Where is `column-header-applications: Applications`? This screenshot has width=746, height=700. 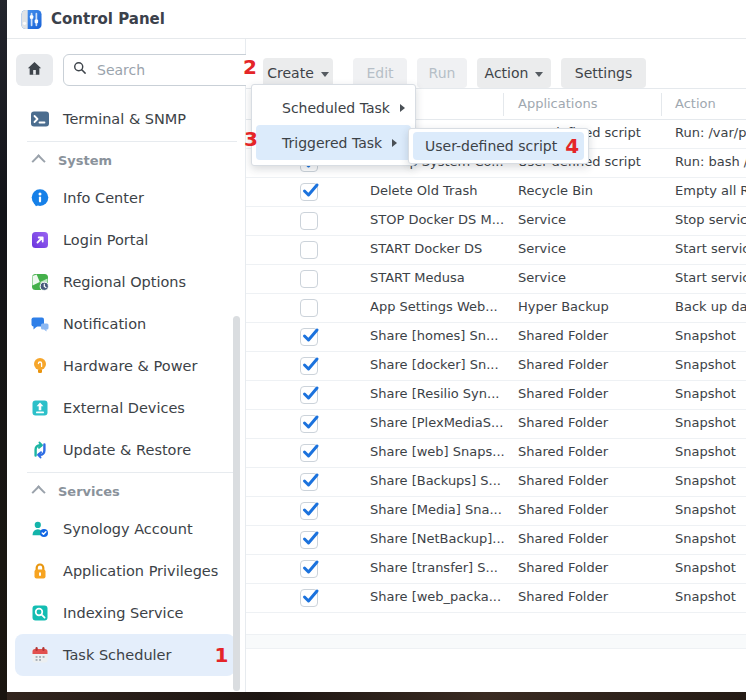 column-header-applications: Applications is located at coordinates (558, 104).